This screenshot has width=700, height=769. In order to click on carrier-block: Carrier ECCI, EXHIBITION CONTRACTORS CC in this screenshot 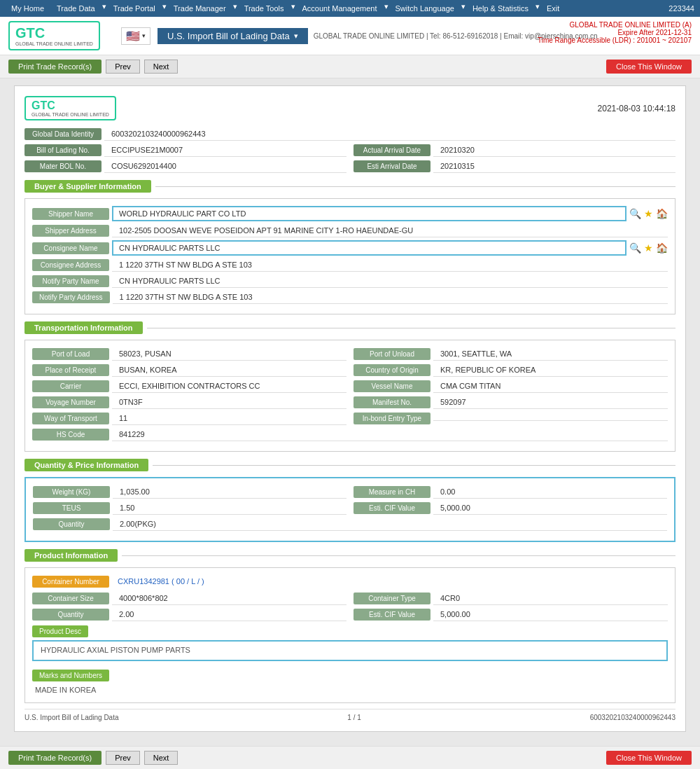, I will do `click(189, 387)`.